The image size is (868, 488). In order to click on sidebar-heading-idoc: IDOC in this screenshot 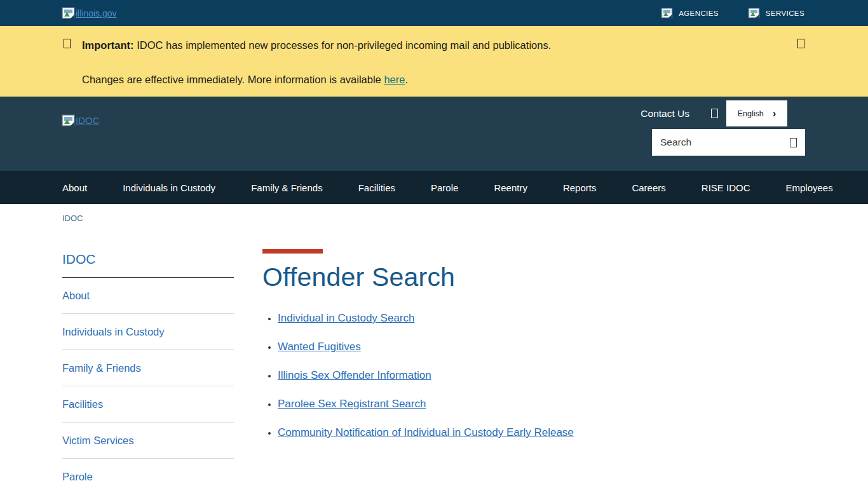, I will do `click(148, 264)`.